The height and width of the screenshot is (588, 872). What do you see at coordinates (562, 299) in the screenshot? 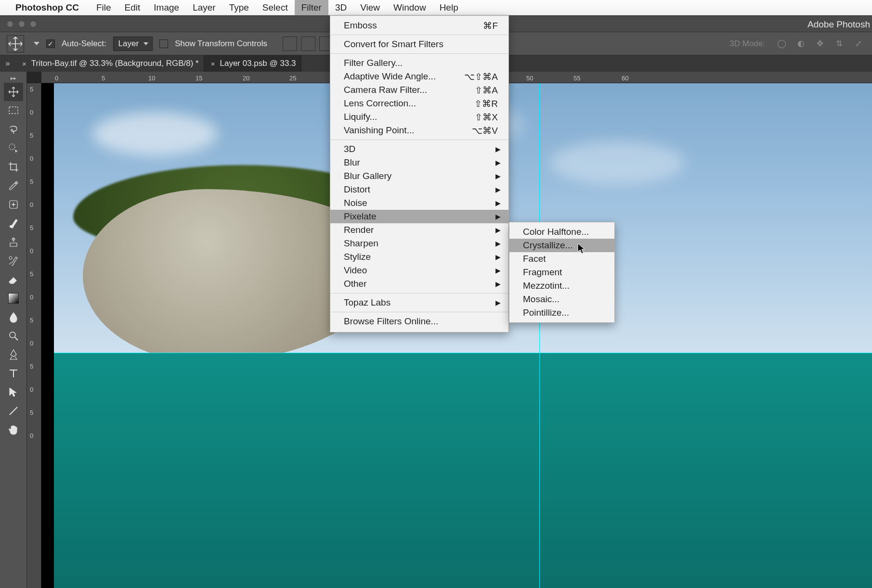
I see `pixelate-submenu-item: Mosaic...` at bounding box center [562, 299].